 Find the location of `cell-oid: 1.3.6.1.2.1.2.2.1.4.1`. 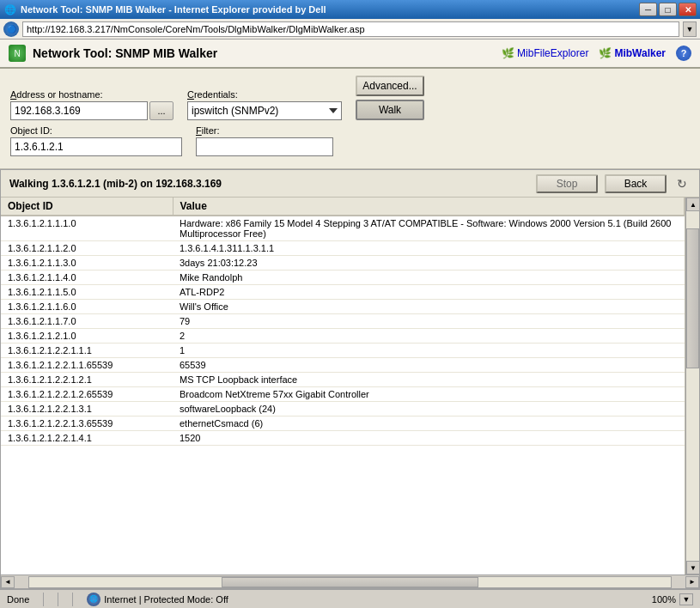

cell-oid: 1.3.6.1.2.1.2.2.1.4.1 is located at coordinates (87, 438).